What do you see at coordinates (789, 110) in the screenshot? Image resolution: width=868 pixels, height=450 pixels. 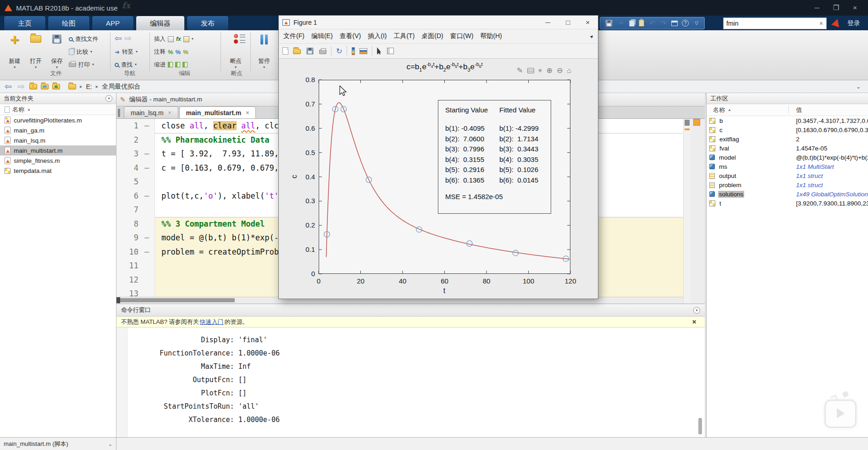 I see `column-divider` at bounding box center [789, 110].